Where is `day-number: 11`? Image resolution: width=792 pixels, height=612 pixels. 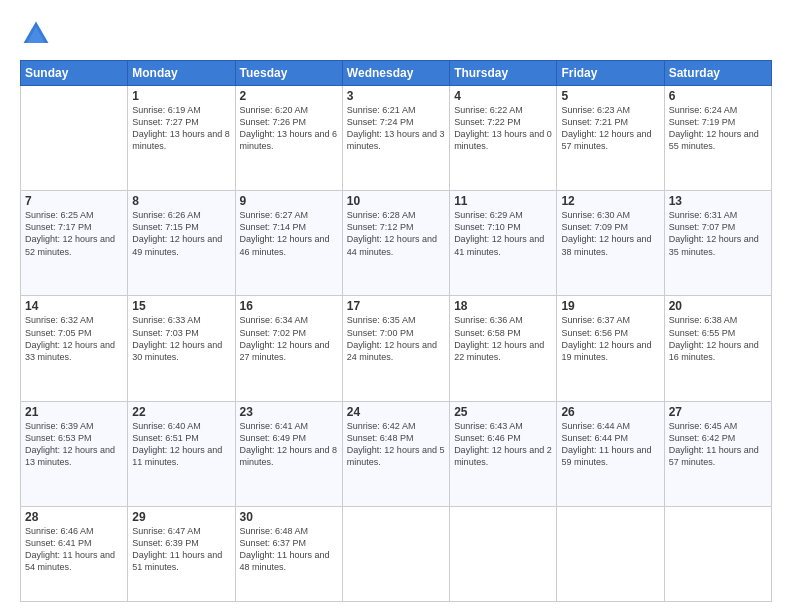
day-number: 11 is located at coordinates (503, 201).